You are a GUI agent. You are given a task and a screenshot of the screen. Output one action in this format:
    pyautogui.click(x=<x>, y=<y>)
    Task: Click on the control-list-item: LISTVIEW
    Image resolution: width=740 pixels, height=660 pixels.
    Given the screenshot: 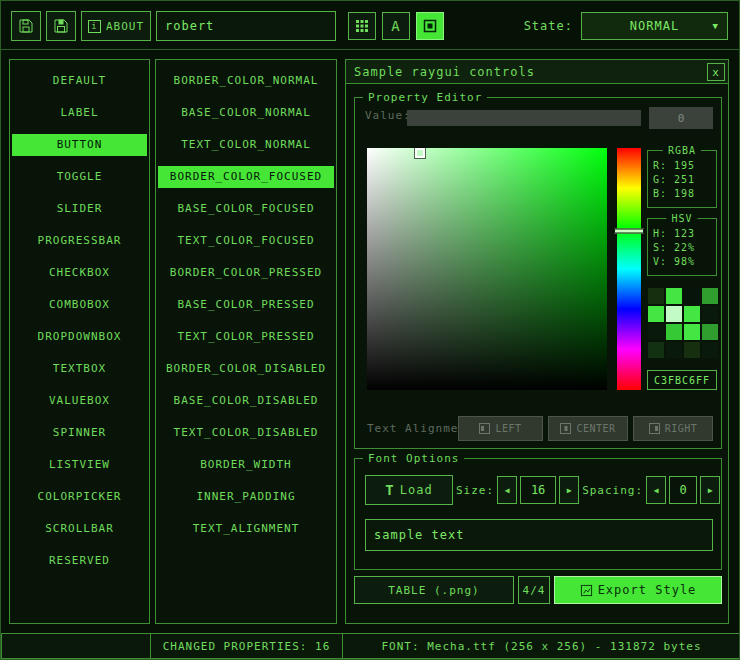 What is the action you would take?
    pyautogui.click(x=80, y=465)
    